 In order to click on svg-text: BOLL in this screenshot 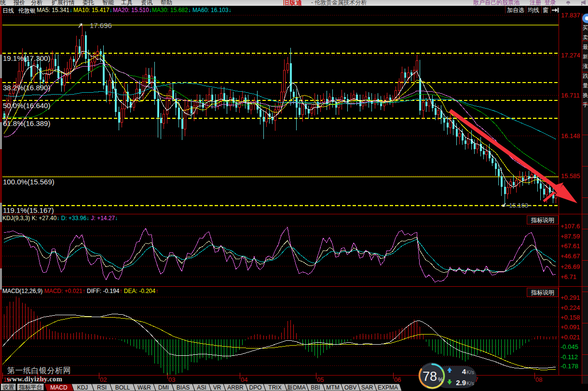, I will do `click(123, 388)`.